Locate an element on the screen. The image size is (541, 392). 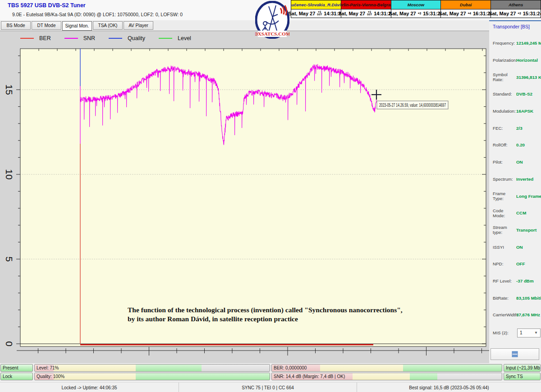
tab-signal-mon: Signal Mon. is located at coordinates (77, 26).